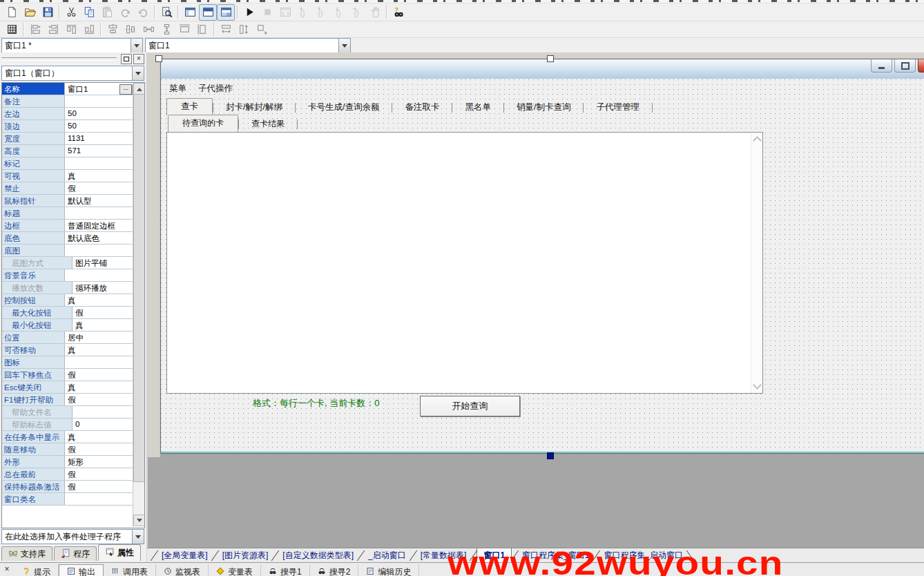 The height and width of the screenshot is (576, 924). What do you see at coordinates (905, 66) in the screenshot?
I see `maximize-button` at bounding box center [905, 66].